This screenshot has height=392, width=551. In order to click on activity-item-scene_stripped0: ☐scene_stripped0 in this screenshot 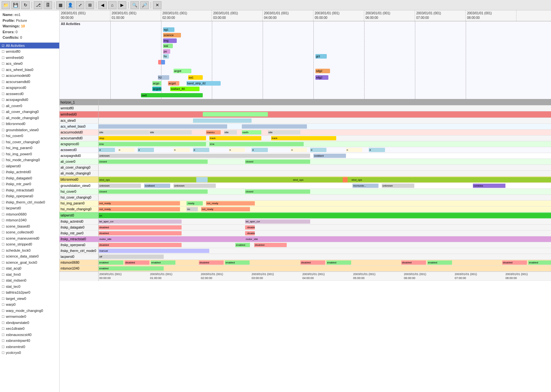, I will do `click(30, 244)`.